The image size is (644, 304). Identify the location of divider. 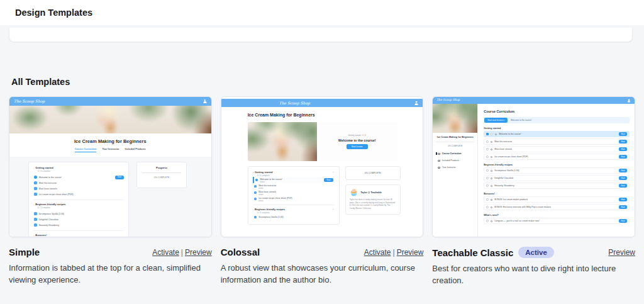
(455, 142).